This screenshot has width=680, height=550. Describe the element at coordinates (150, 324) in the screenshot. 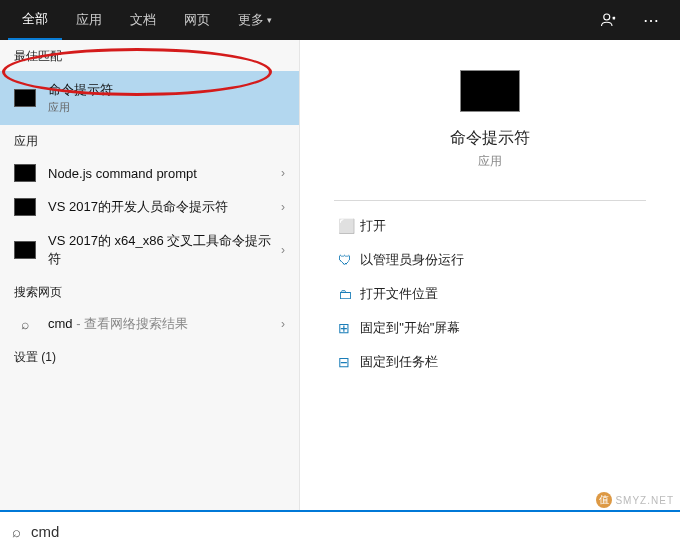

I see `web-search-result: ⌕ cmd - 查看网络搜索结果 ›` at that location.